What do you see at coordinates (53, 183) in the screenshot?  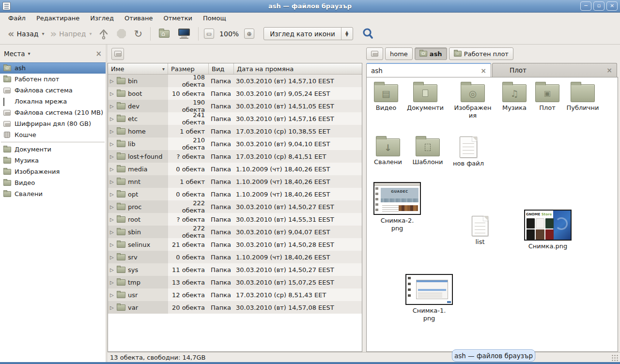 I see `sidebar-item-videos: Видео` at bounding box center [53, 183].